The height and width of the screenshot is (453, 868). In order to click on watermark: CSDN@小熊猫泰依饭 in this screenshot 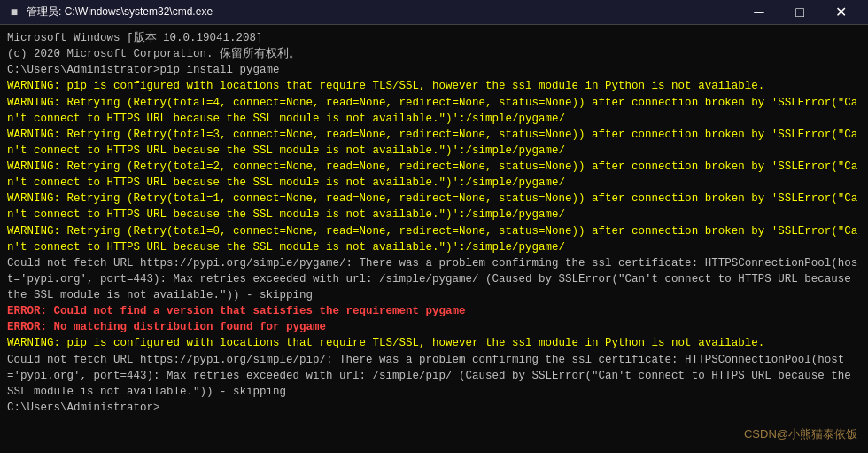, I will do `click(801, 434)`.